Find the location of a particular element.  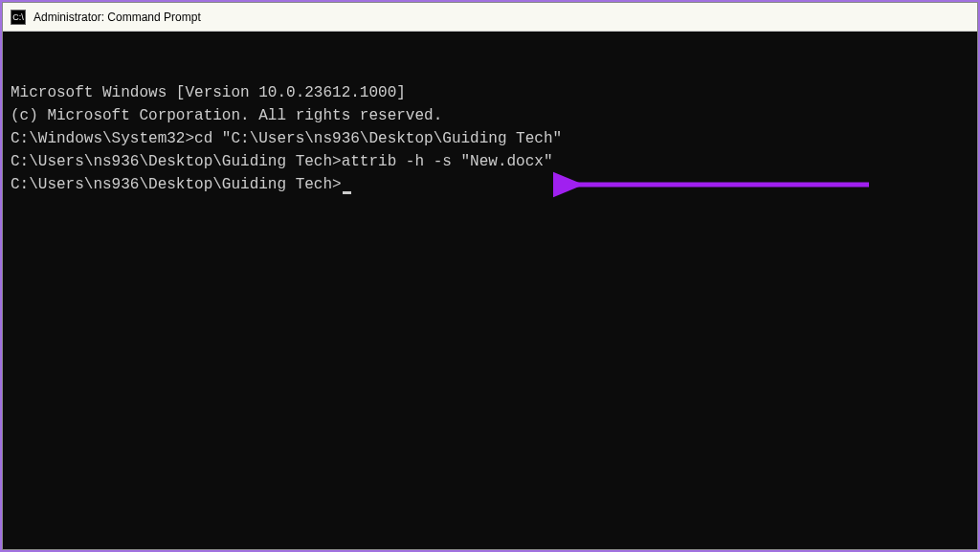

command-1: cd "C:\Users\ns936\Desktop\Guiding Tech" is located at coordinates (378, 139).